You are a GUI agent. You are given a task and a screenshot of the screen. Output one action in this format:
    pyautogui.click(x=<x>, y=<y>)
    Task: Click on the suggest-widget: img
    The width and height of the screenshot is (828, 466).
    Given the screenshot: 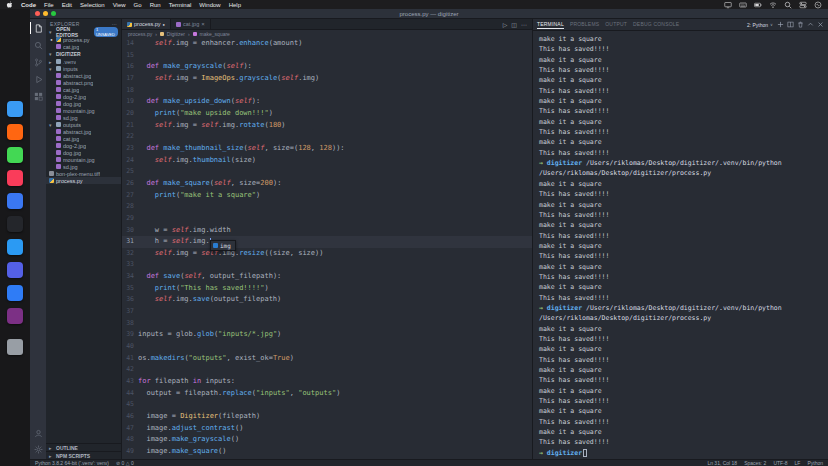 What is the action you would take?
    pyautogui.click(x=223, y=246)
    